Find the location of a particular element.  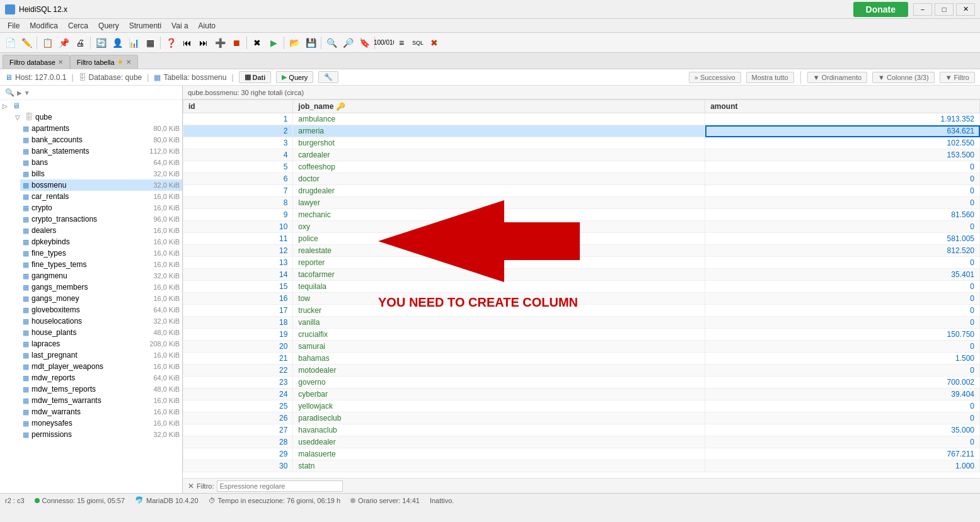

table-row: 4cardealer153.500 is located at coordinates (582, 155).